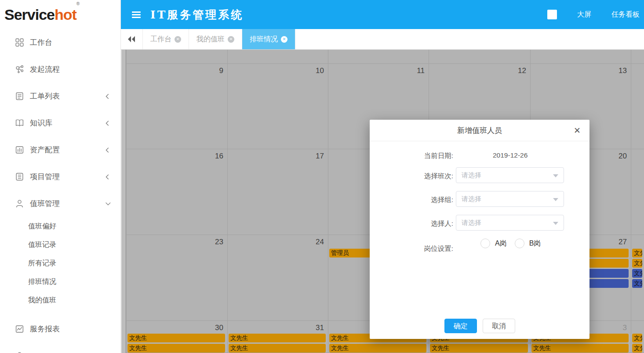 Image resolution: width=644 pixels, height=353 pixels. I want to click on hamburger-menu-icon, so click(136, 15).